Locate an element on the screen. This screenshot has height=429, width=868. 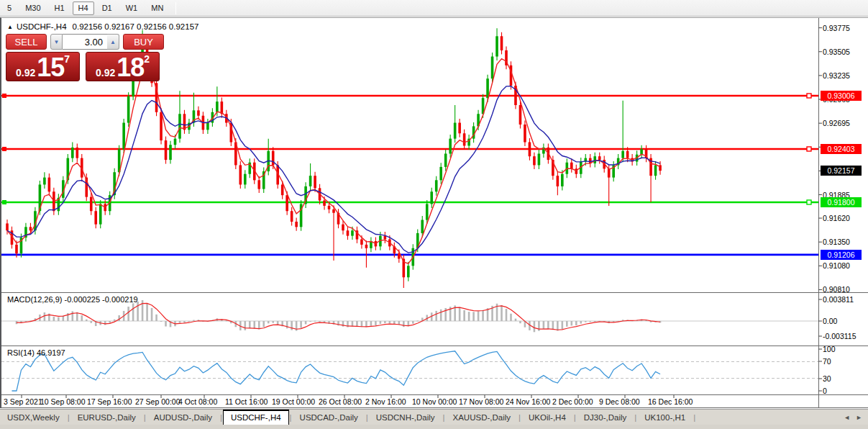
timeframe-button-m30: M30 is located at coordinates (33, 9).